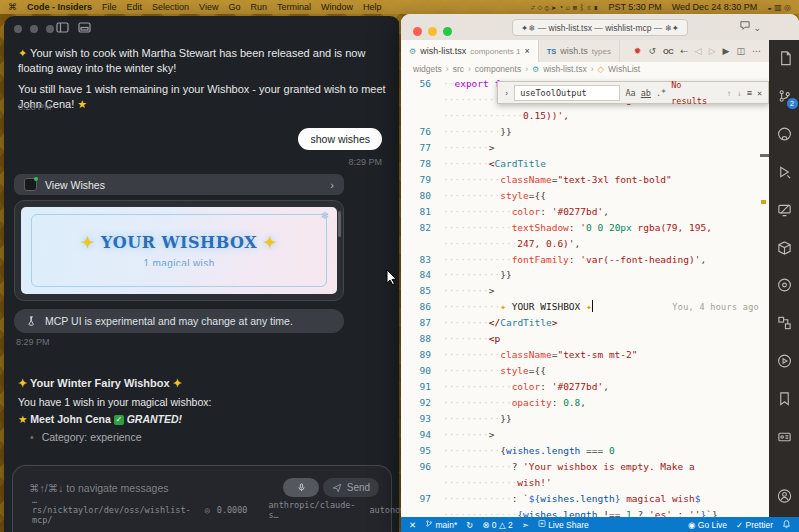  Describe the element at coordinates (234, 7) in the screenshot. I see `menu-item-go: Go` at that location.